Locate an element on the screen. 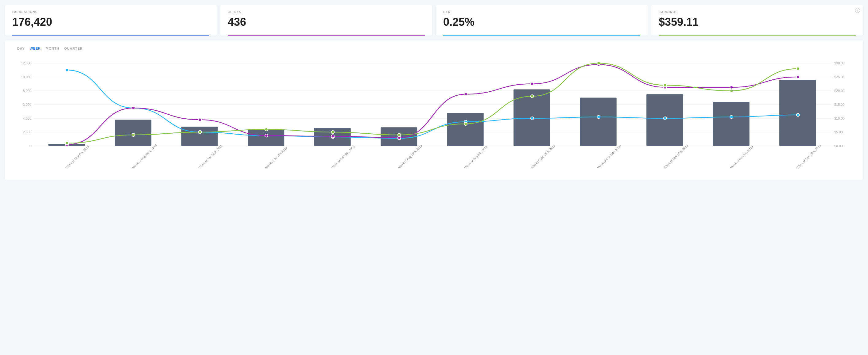 Image resolution: width=868 pixels, height=355 pixels. svg-text: 0 is located at coordinates (30, 146).